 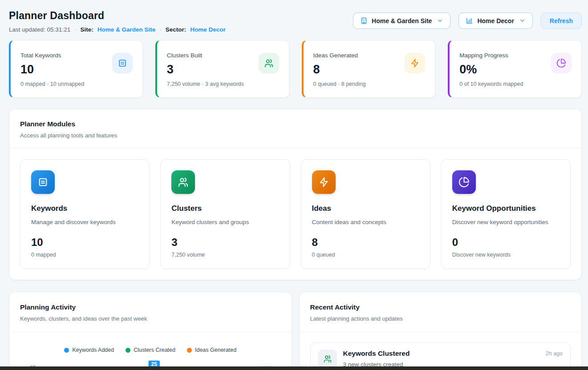 What do you see at coordinates (491, 69) in the screenshot?
I see `stat-value: 0%` at bounding box center [491, 69].